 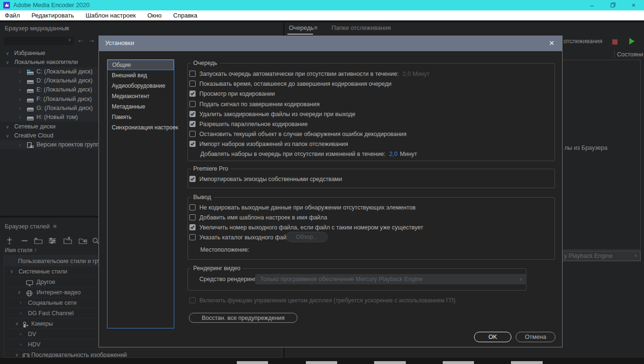 What do you see at coordinates (242, 237) in the screenshot?
I see `option-specify-output-folder: Указать каталог выходного файла:` at bounding box center [242, 237].